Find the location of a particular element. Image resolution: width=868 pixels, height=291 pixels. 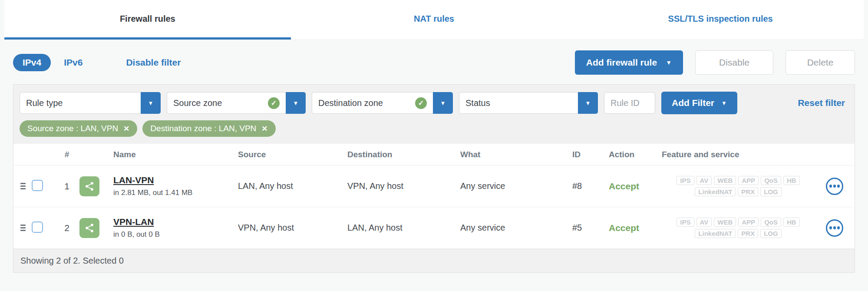

header-action: Action is located at coordinates (635, 155).